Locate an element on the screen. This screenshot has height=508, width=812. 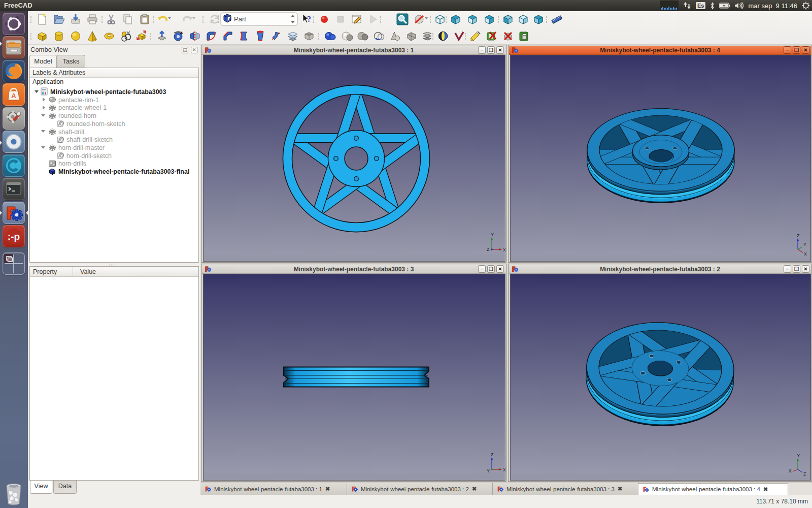
svg-text: shaft-drill-sketch is located at coordinates (89, 140).